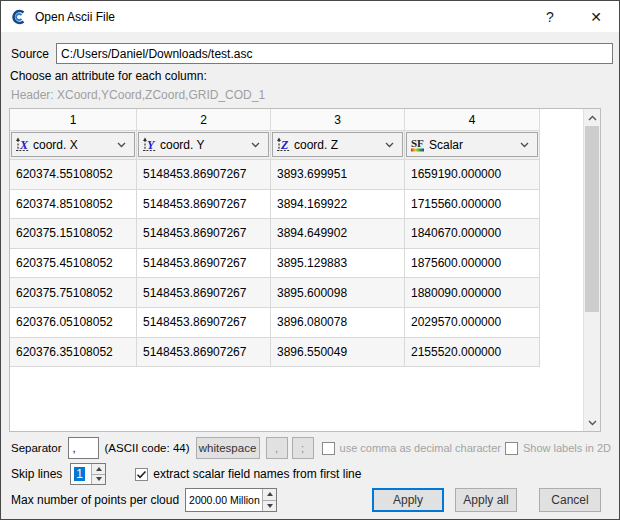  What do you see at coordinates (228, 448) in the screenshot?
I see `whitespace-button: whitespace` at bounding box center [228, 448].